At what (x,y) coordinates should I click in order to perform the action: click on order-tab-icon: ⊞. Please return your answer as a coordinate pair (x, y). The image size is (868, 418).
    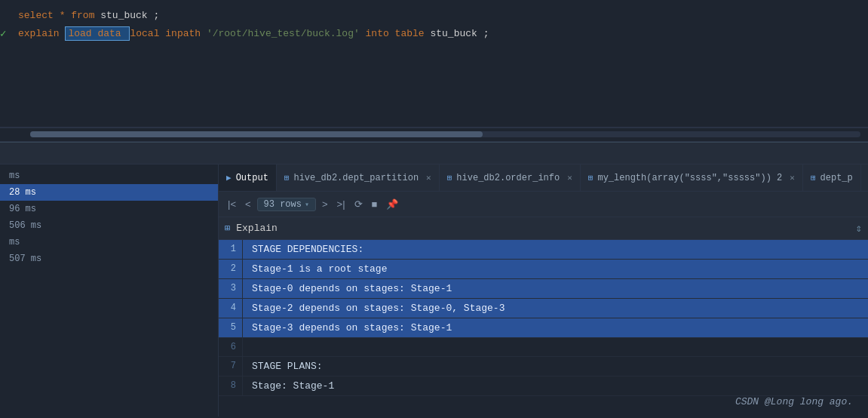
    Looking at the image, I should click on (449, 178).